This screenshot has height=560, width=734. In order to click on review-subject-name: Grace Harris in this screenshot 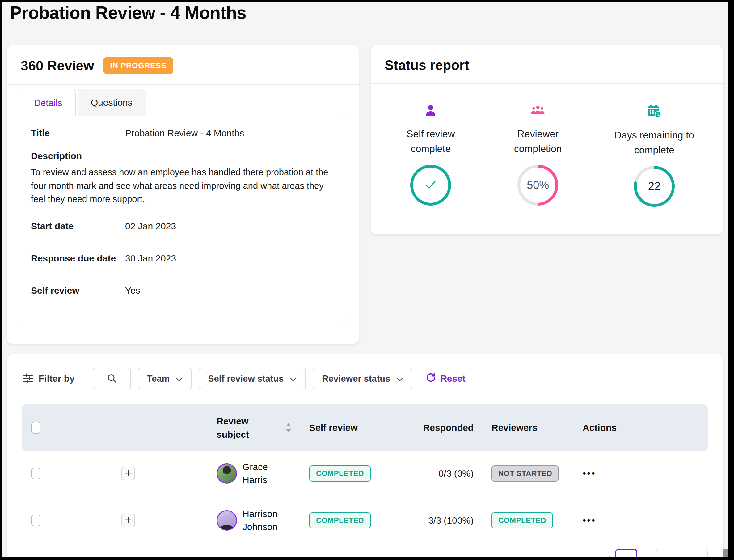, I will do `click(268, 473)`.